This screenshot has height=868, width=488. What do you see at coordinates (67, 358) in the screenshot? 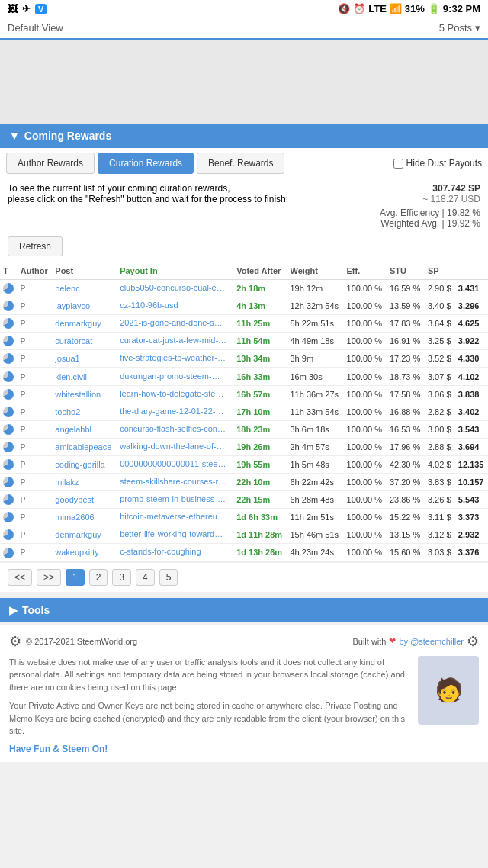
I see `author-link: josua1` at bounding box center [67, 358].